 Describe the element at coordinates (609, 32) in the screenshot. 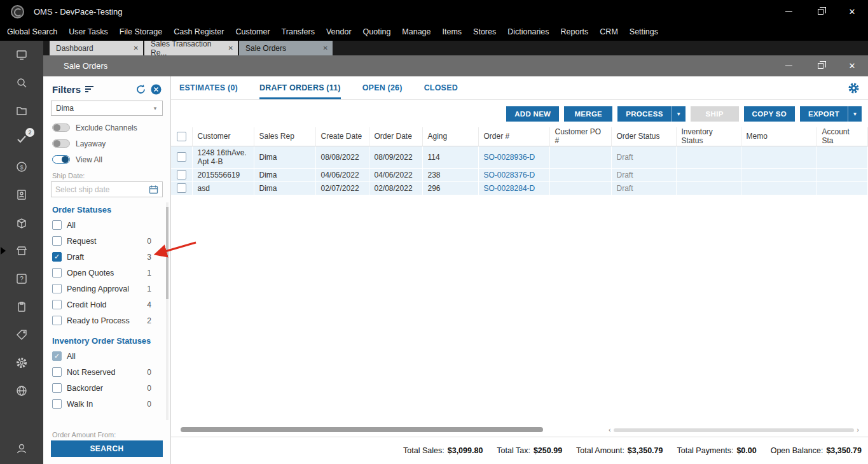

I see `menu-item-crm: CRM` at that location.